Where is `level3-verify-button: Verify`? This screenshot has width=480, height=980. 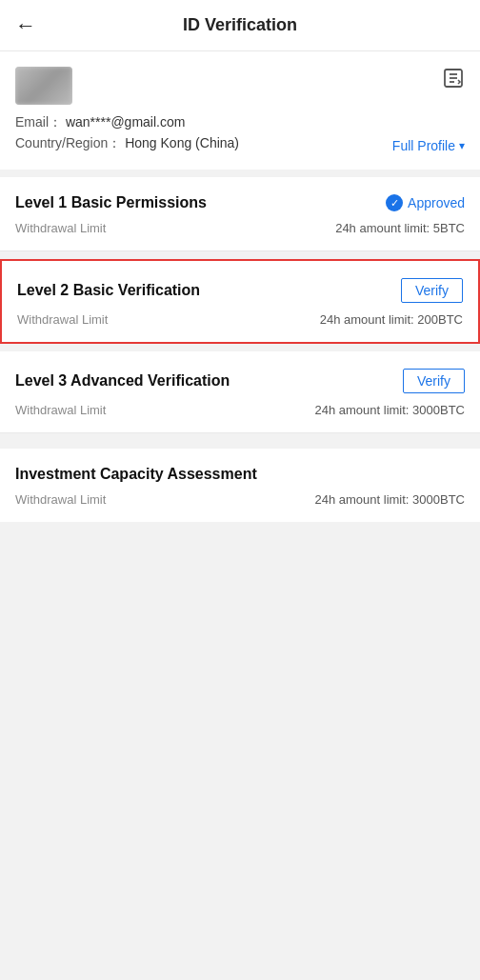
level3-verify-button: Verify is located at coordinates (434, 381).